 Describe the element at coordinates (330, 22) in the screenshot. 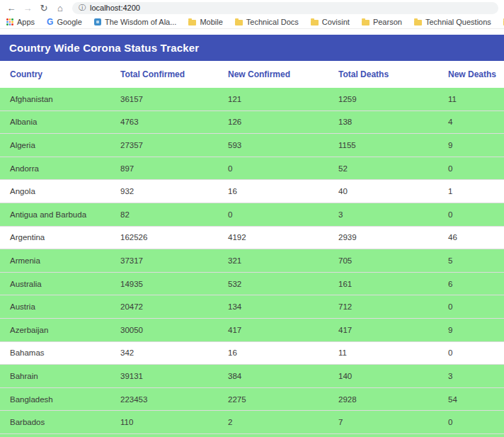

I see `bookmark-item-covisint: Covisint` at that location.